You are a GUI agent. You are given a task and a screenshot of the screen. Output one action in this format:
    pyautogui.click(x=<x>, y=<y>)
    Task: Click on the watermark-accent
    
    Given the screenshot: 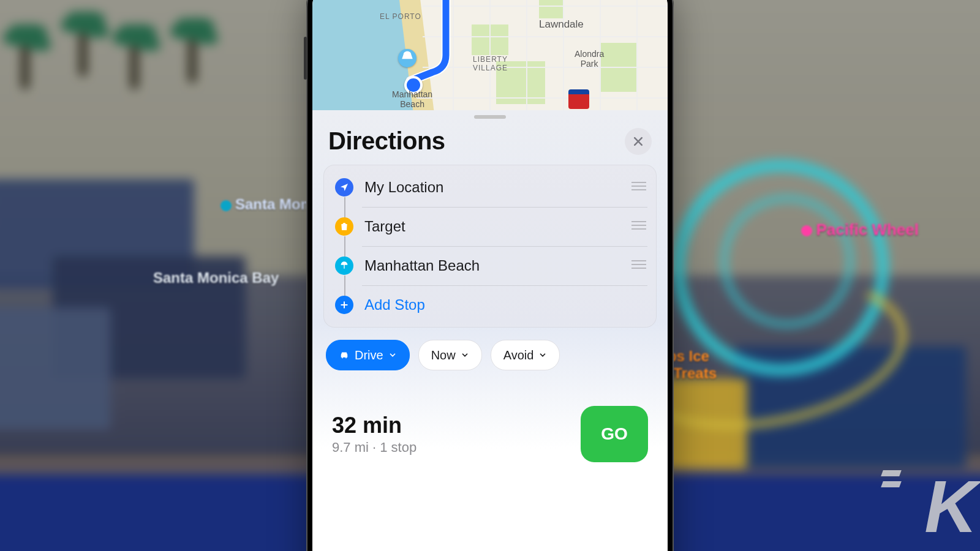 What is the action you would take?
    pyautogui.click(x=891, y=481)
    